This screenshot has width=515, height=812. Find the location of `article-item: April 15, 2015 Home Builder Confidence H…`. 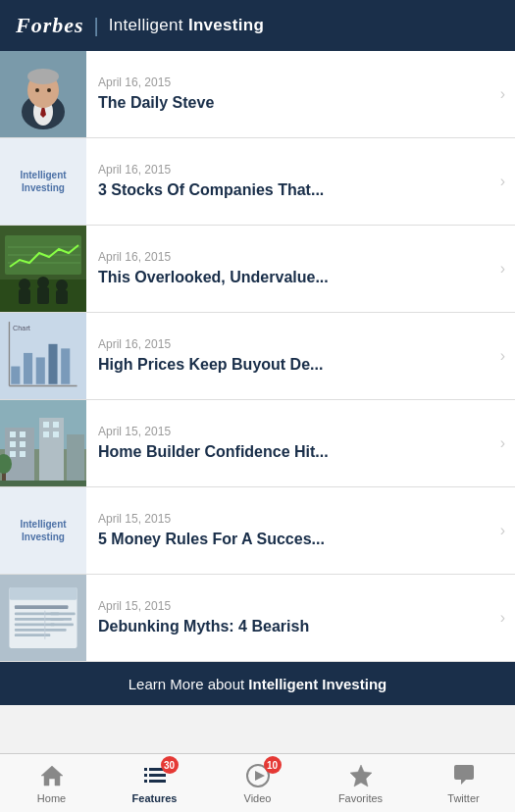

article-item: April 15, 2015 Home Builder Confidence H… is located at coordinates (257, 443).